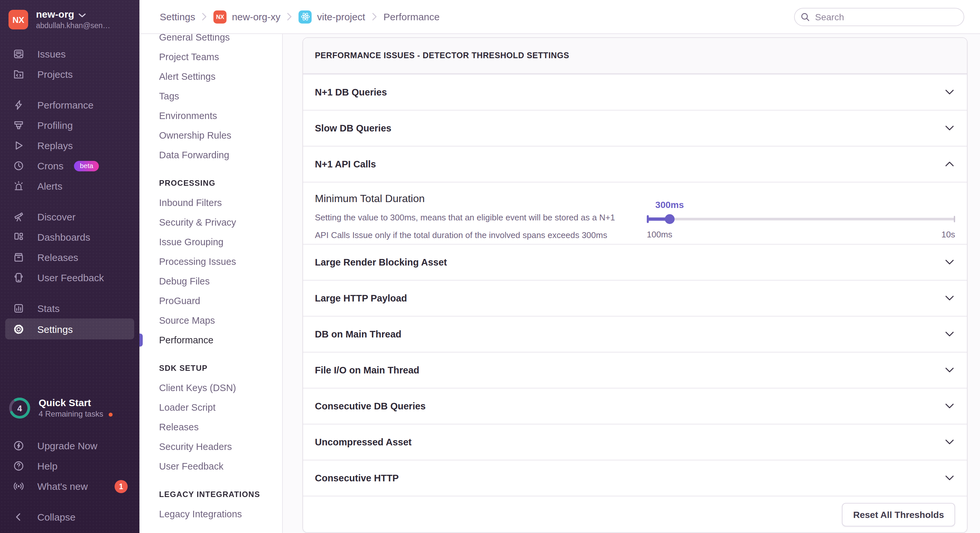  What do you see at coordinates (635, 128) in the screenshot?
I see `detector-row: Slow DB Queries` at bounding box center [635, 128].